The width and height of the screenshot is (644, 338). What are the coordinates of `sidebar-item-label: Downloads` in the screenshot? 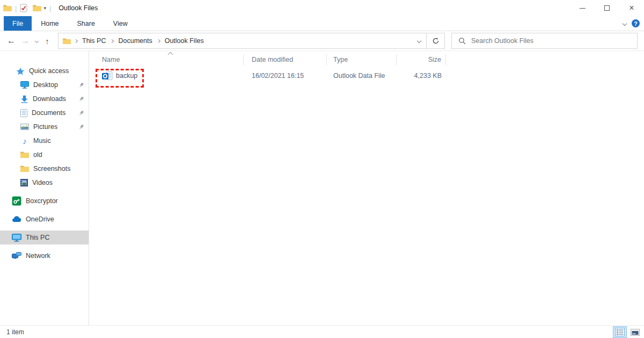 It's located at (49, 99).